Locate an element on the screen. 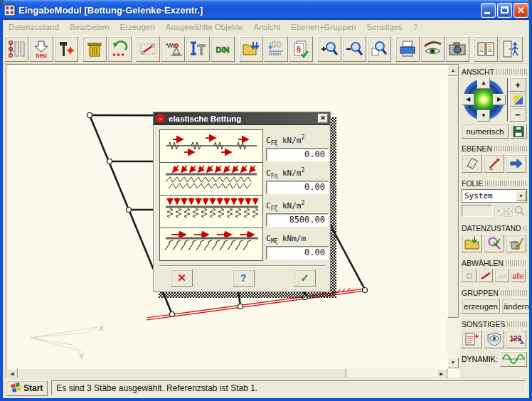 Image resolution: width=532 pixels, height=401 pixels. menu-ebenen-gruppen: Ebenen+Gruppen is located at coordinates (323, 27).